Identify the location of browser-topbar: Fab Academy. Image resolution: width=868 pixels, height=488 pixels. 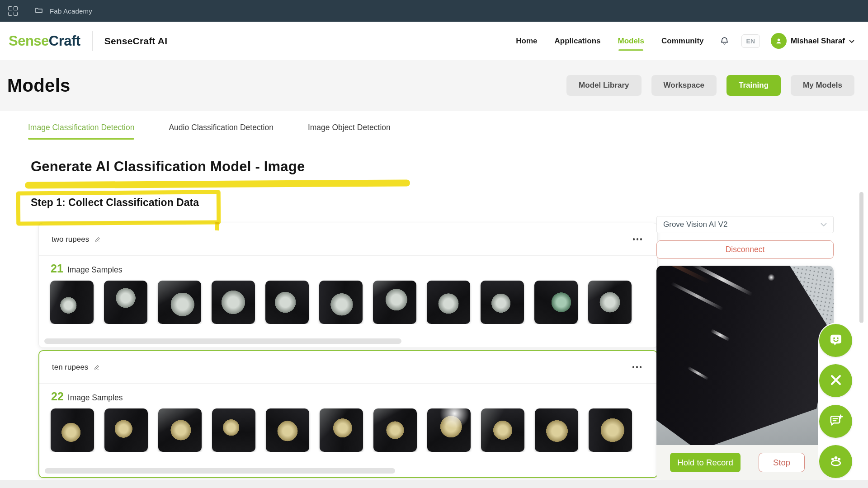
(434, 11).